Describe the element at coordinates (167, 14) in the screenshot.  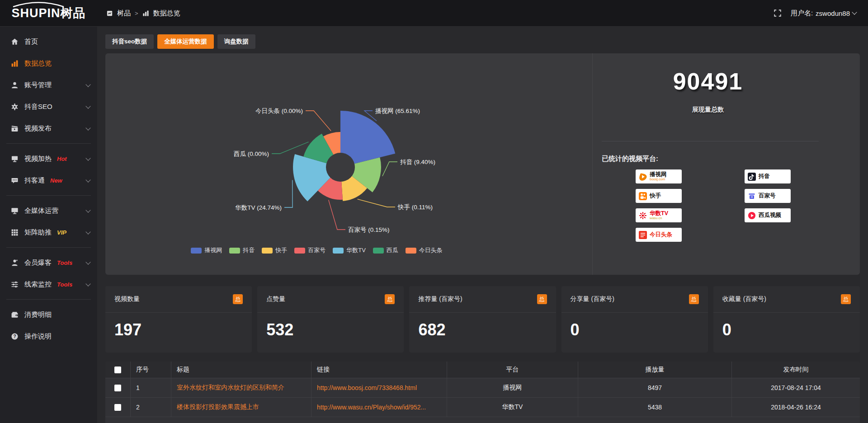
I see `breadcrumb-current: 数据总览` at that location.